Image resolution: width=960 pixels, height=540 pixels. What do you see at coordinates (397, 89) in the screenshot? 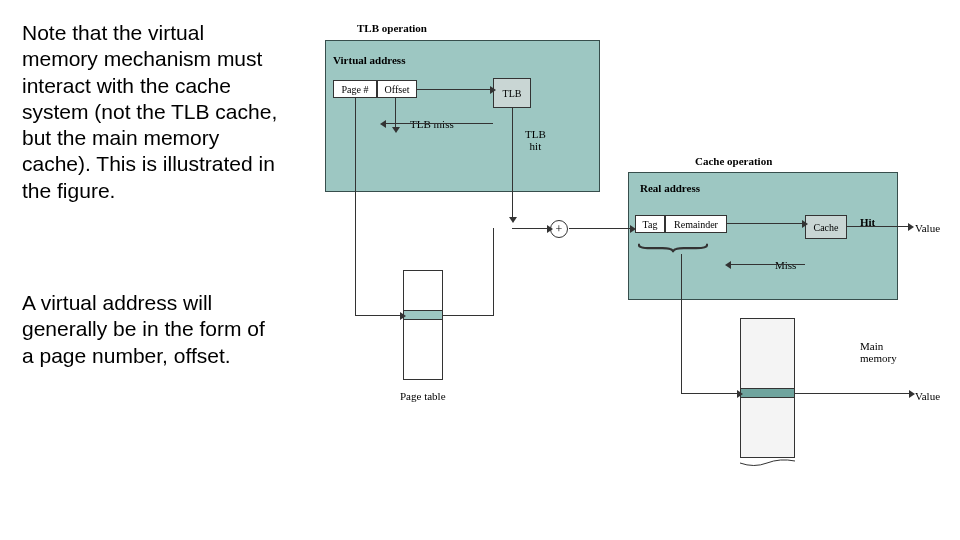
I see `offset-box: Offset` at bounding box center [397, 89].